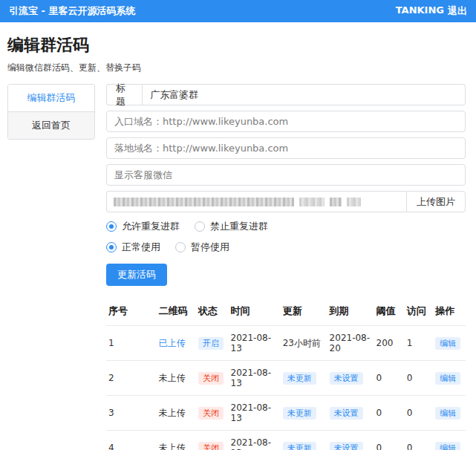 This screenshot has width=476, height=450. I want to click on image-path-group: 上传图片, so click(286, 202).